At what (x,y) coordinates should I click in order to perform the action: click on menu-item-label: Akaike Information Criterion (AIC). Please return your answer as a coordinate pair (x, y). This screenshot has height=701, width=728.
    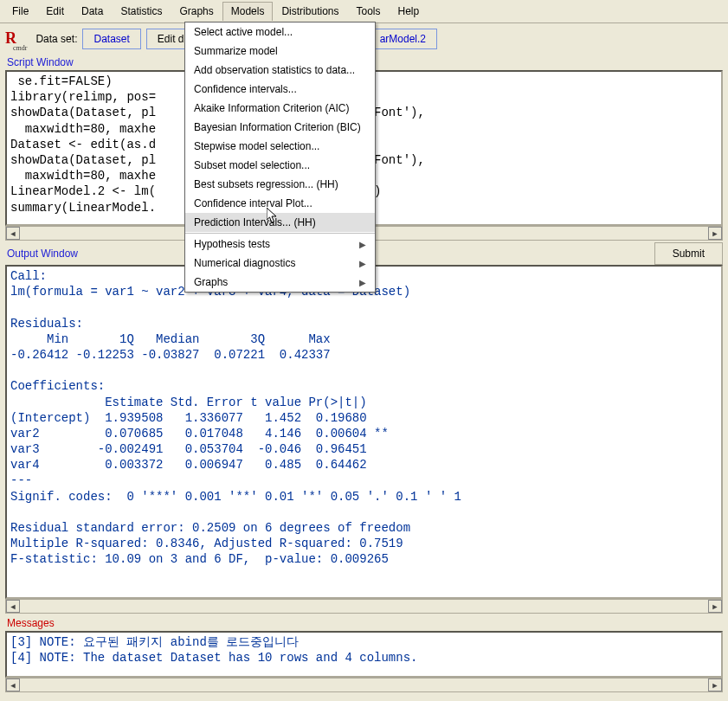
    Looking at the image, I should click on (272, 108).